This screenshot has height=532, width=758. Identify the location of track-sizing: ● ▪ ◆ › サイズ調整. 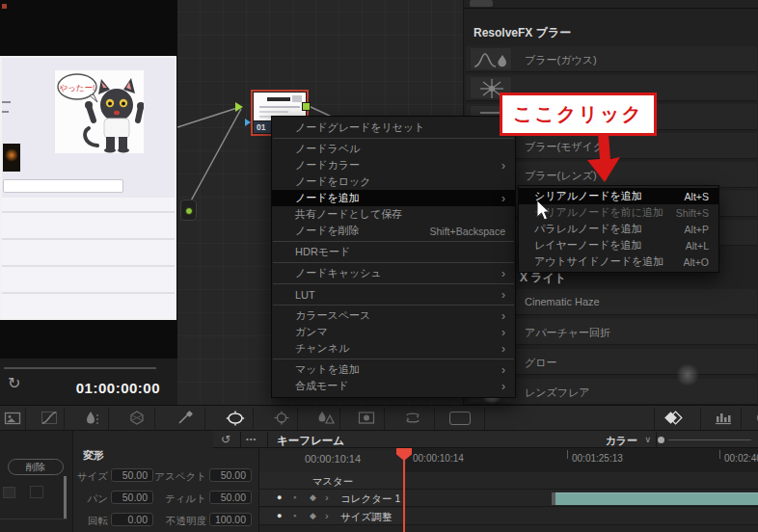
(333, 517).